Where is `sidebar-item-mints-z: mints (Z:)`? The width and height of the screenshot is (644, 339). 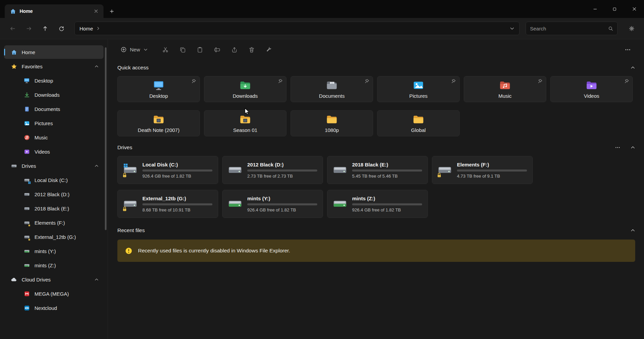 sidebar-item-mints-z: mints (Z:) is located at coordinates (54, 265).